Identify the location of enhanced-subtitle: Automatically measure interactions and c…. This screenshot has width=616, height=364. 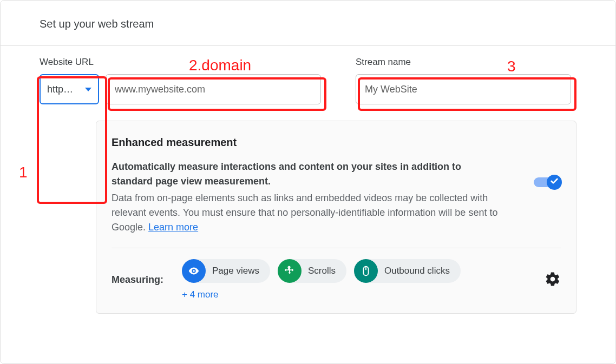
(306, 174).